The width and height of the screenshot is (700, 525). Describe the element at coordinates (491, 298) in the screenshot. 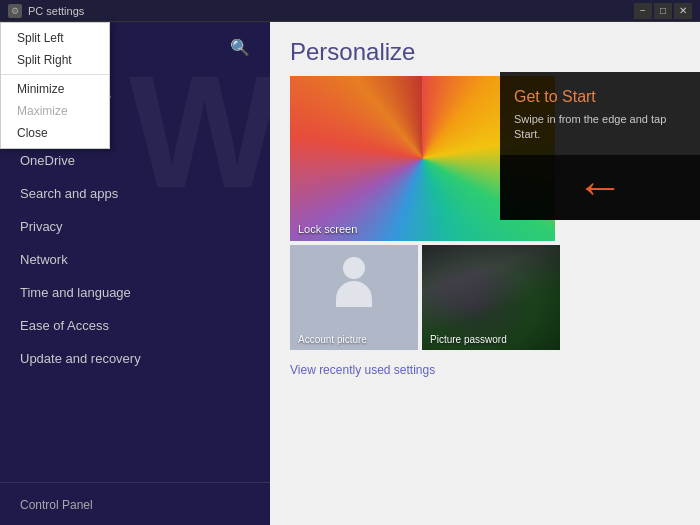

I see `picture-password-tile: Picture password` at that location.